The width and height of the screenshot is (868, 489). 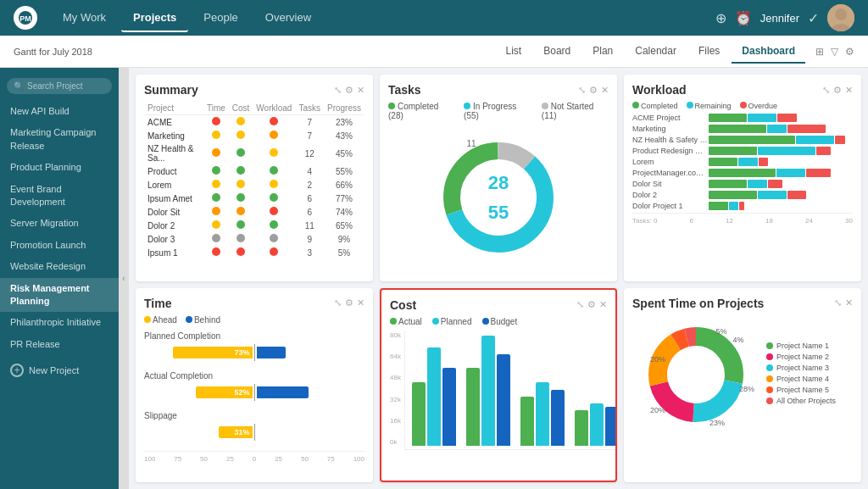 I want to click on workload-row: Lorem, so click(x=743, y=162).